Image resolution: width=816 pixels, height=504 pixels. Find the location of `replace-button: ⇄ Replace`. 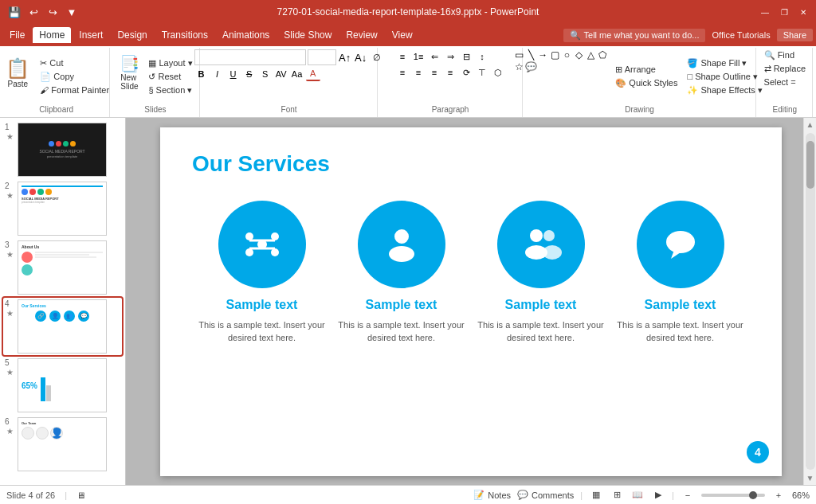

replace-button: ⇄ Replace is located at coordinates (785, 68).